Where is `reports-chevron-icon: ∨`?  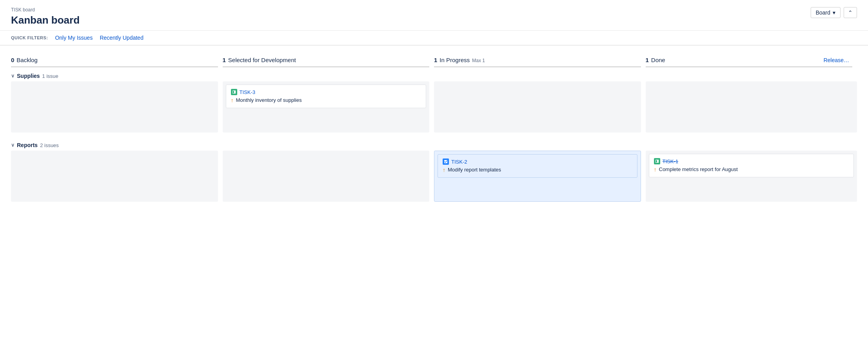 reports-chevron-icon: ∨ is located at coordinates (13, 145).